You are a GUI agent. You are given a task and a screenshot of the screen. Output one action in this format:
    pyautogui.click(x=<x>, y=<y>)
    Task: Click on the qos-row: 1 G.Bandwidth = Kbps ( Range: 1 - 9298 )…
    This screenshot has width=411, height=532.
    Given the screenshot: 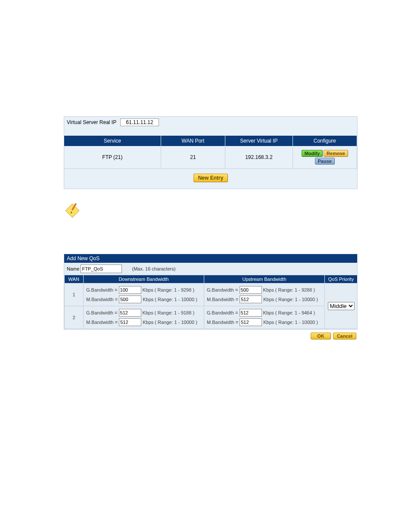 What is the action you would take?
    pyautogui.click(x=211, y=295)
    